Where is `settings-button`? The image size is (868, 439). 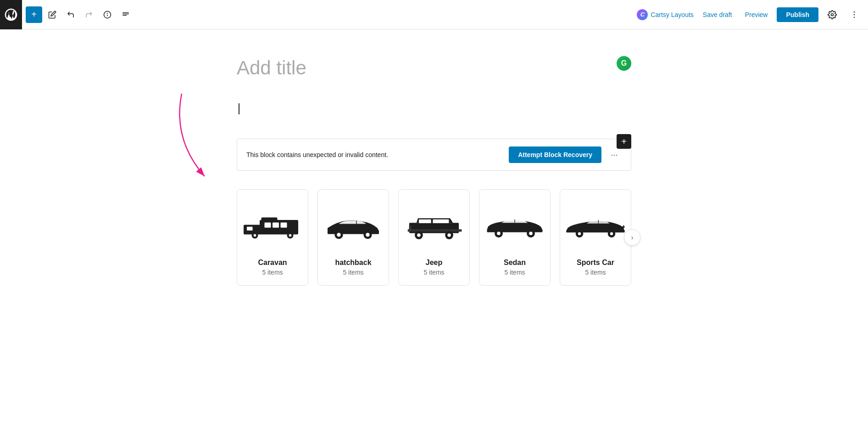 settings-button is located at coordinates (832, 15).